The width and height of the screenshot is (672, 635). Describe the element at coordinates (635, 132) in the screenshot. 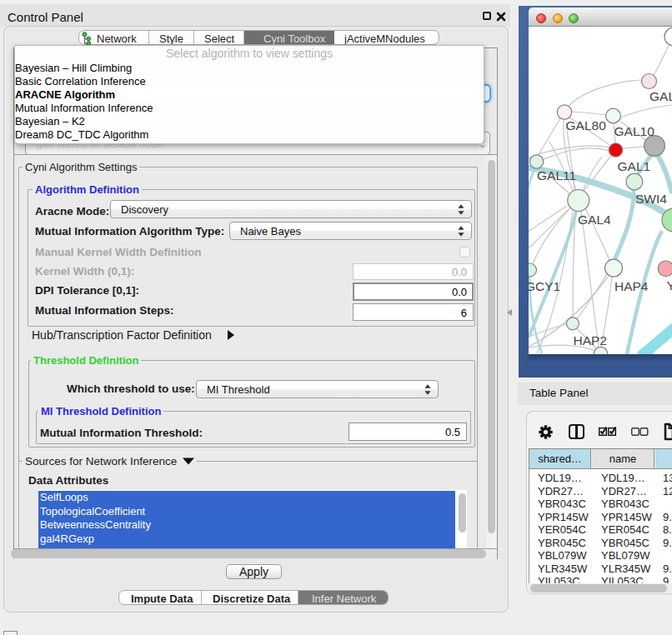

I see `svg-text: GAL10` at that location.